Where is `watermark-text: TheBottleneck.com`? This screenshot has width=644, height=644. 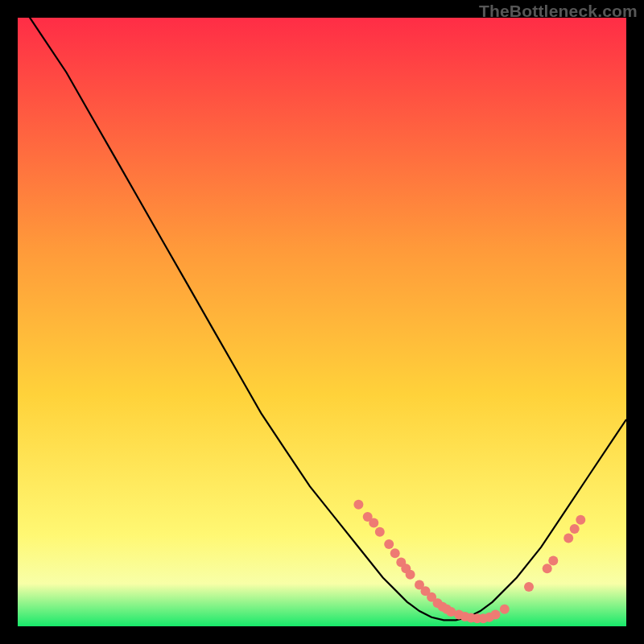
watermark-text: TheBottleneck.com is located at coordinates (559, 11).